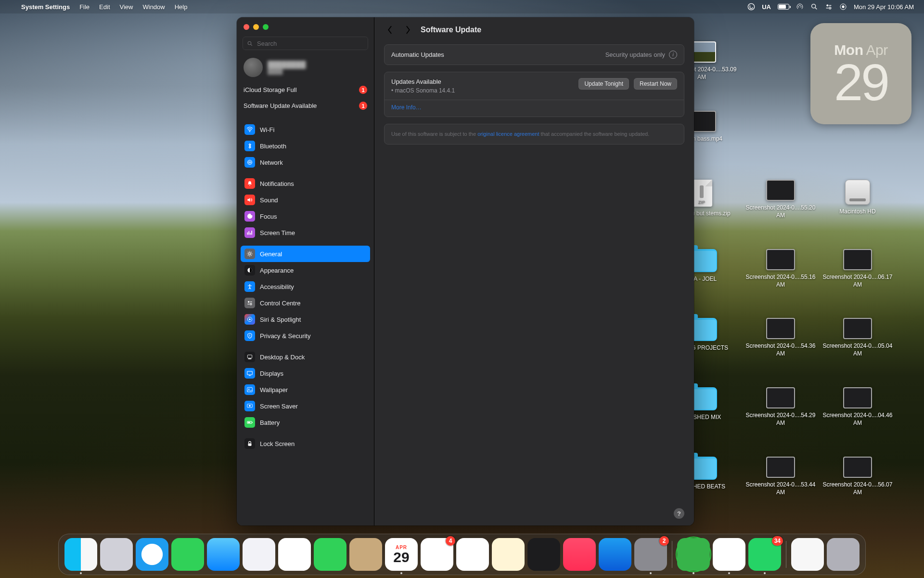 This screenshot has height=578, width=924. Describe the element at coordinates (781, 199) in the screenshot. I see `desktop-item: Screenshot 2024-0....55.20 AM` at that location.